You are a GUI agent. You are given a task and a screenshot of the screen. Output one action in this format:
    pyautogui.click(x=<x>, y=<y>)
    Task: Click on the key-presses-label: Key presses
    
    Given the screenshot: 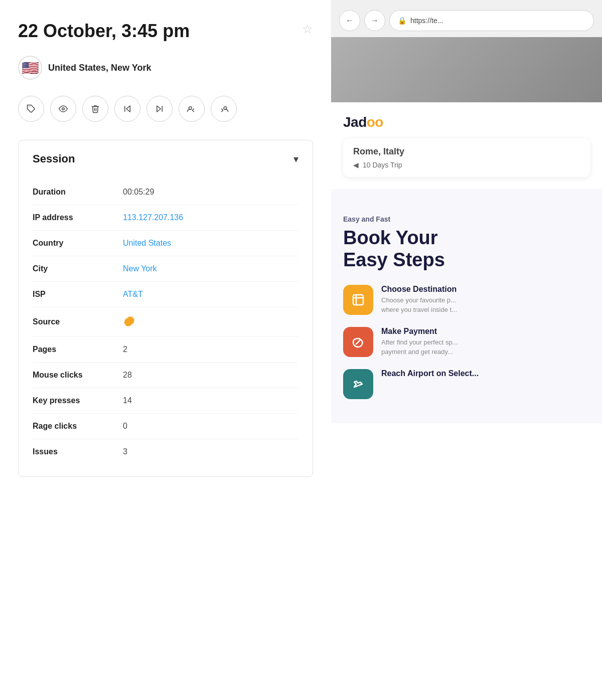 What is the action you would take?
    pyautogui.click(x=78, y=401)
    